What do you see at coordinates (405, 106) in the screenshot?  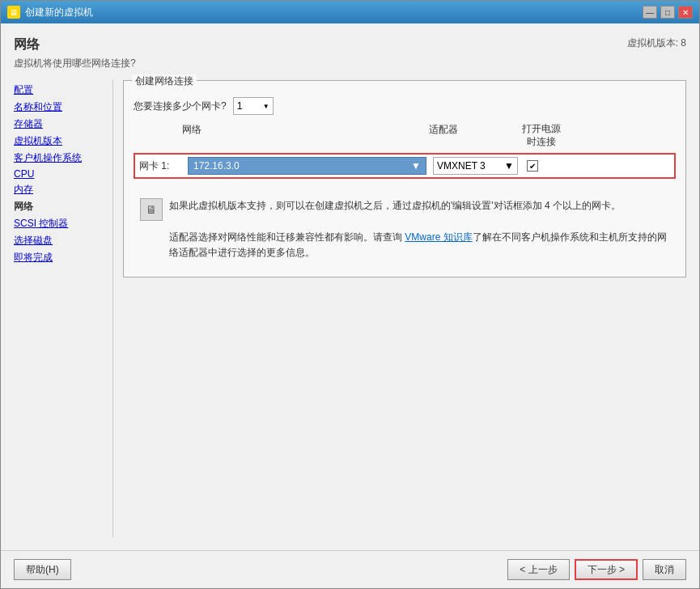 I see `nic-count-row: 您要连接多少个网卡? 1 ▼` at bounding box center [405, 106].